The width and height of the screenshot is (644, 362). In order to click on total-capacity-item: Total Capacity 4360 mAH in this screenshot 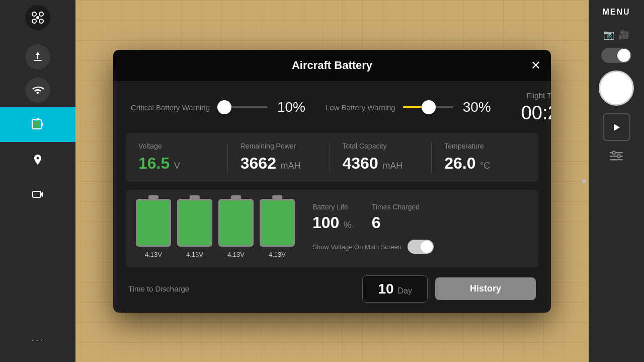, I will do `click(377, 157)`.